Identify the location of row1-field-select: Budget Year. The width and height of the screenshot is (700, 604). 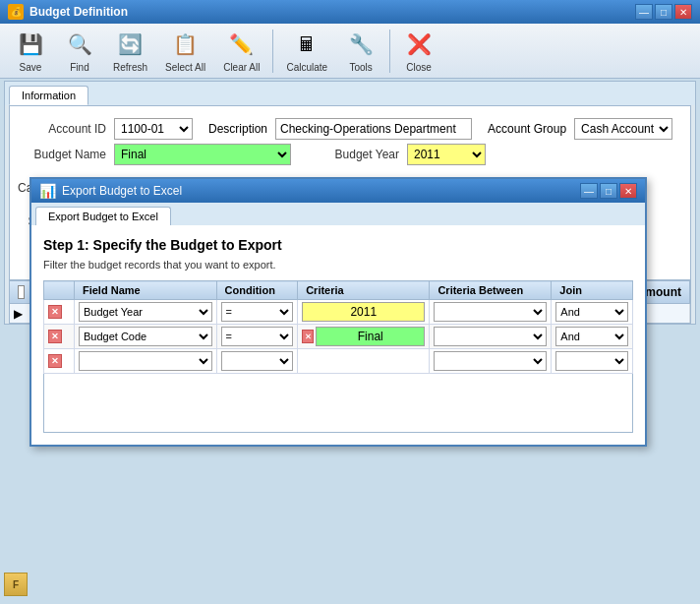
(146, 312).